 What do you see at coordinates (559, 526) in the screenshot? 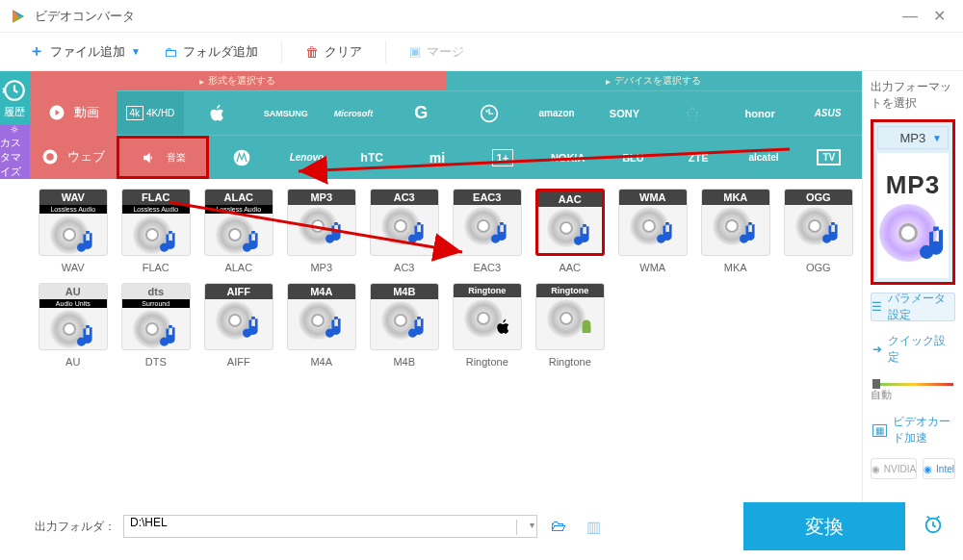
I see `open-folder-button: 🗁` at bounding box center [559, 526].